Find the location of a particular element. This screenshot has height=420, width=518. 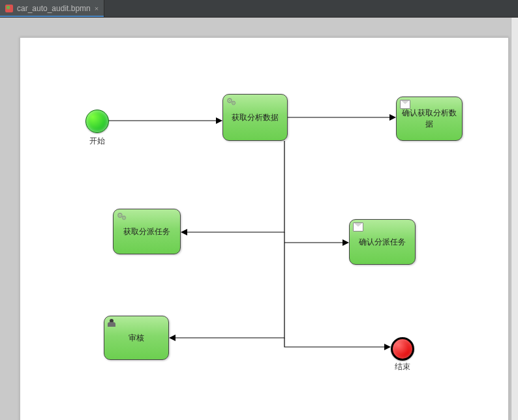

arrow-start-t1 is located at coordinates (219, 121).